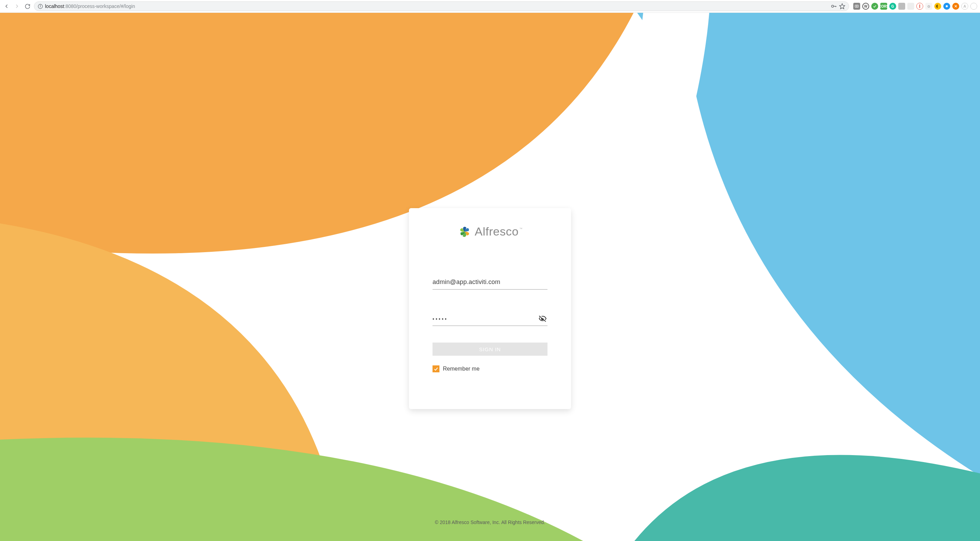 The image size is (980, 541). Describe the element at coordinates (490, 369) in the screenshot. I see `remember-me-row: Remember me` at that location.